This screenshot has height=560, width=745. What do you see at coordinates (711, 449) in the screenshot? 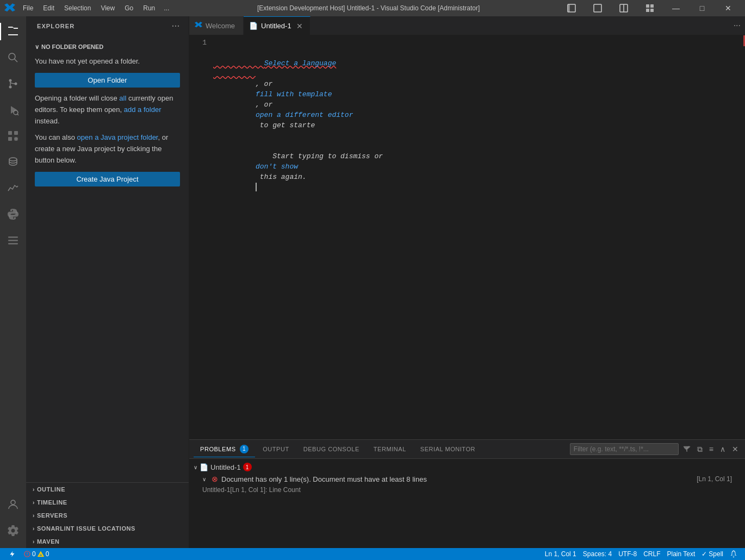
I see `collapse-all-icon: ≡` at bounding box center [711, 449].